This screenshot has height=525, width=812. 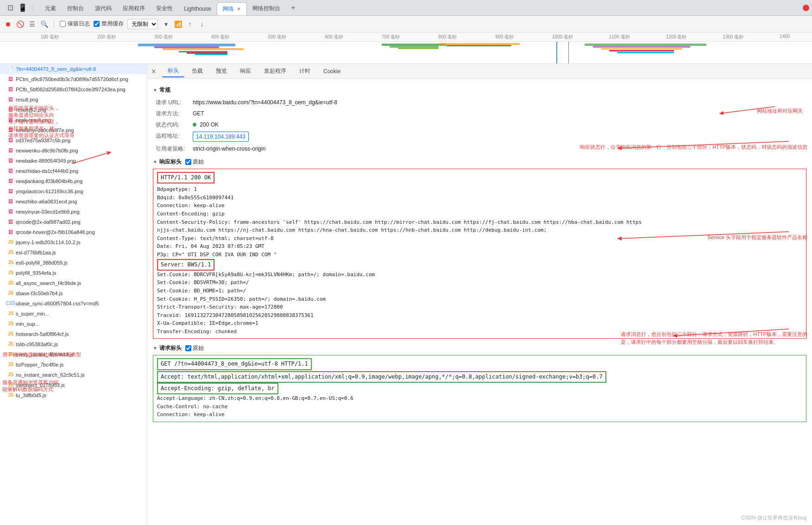 What do you see at coordinates (96, 24) in the screenshot?
I see `disable-cache-input` at bounding box center [96, 24].